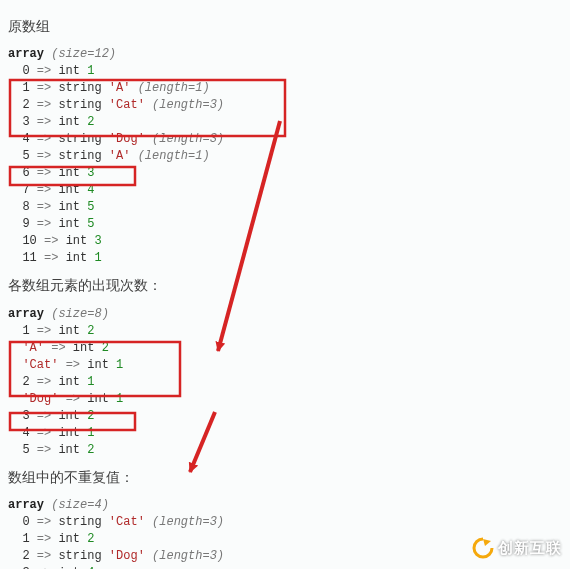 The width and height of the screenshot is (570, 569). What do you see at coordinates (116, 542) in the screenshot?
I see `array3-rows: 0 => string 'Cat' (length=3) 1 => int 2 …` at bounding box center [116, 542].